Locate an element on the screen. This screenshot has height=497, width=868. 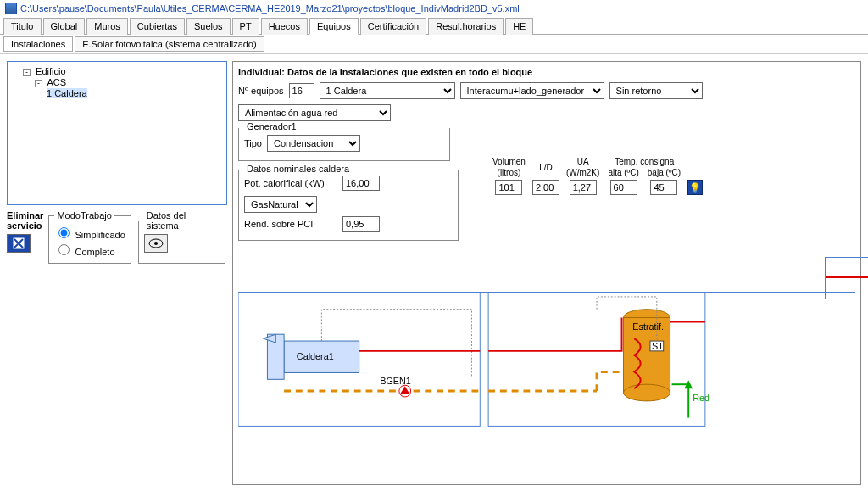
nequipos-label: Nº equipos is located at coordinates (261, 91).